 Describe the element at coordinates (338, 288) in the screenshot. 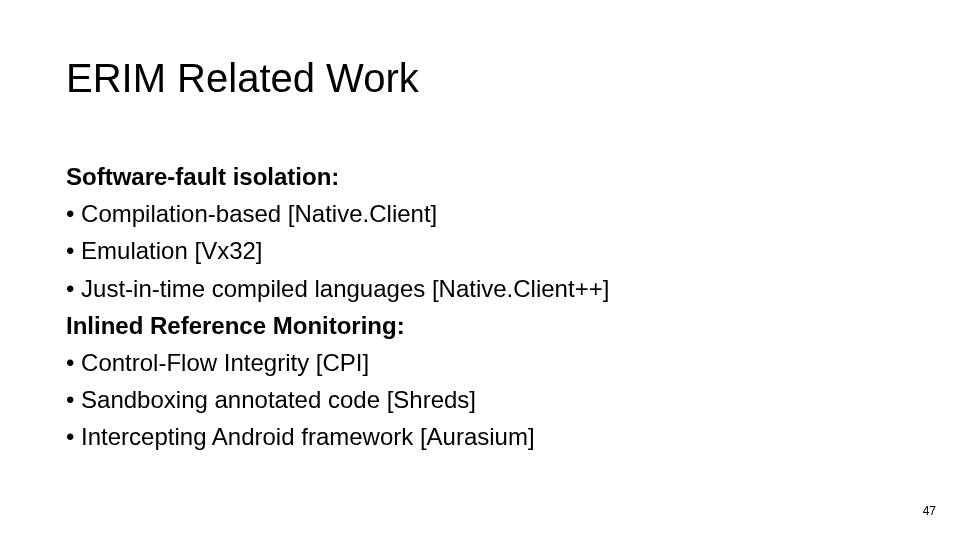

I see `bullet-item: • Just-in-time compiled languages [Nativ…` at that location.